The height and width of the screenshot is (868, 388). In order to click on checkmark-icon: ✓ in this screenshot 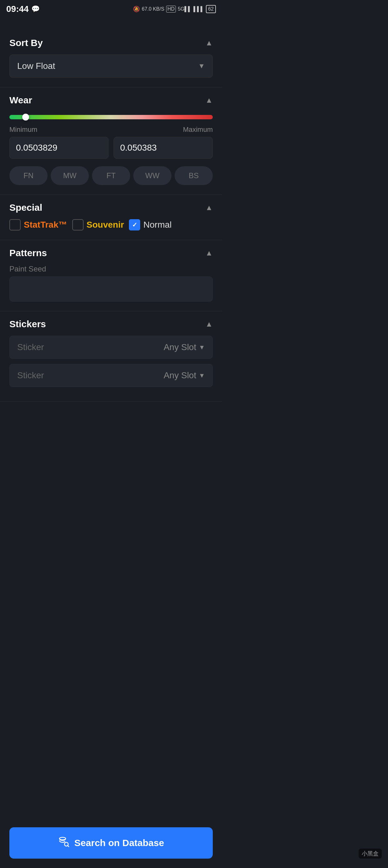, I will do `click(135, 225)`.